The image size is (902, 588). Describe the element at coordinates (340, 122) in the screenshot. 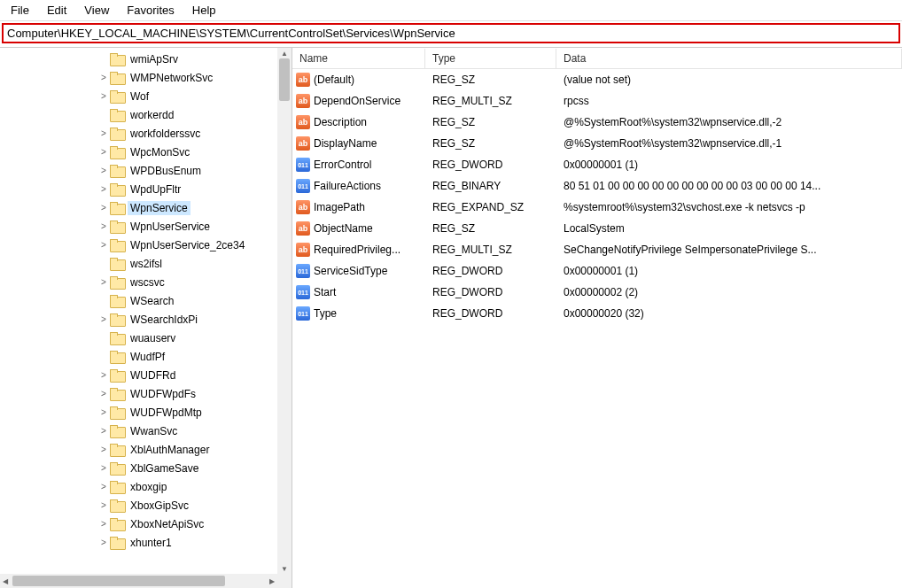

I see `value-name: Description` at that location.